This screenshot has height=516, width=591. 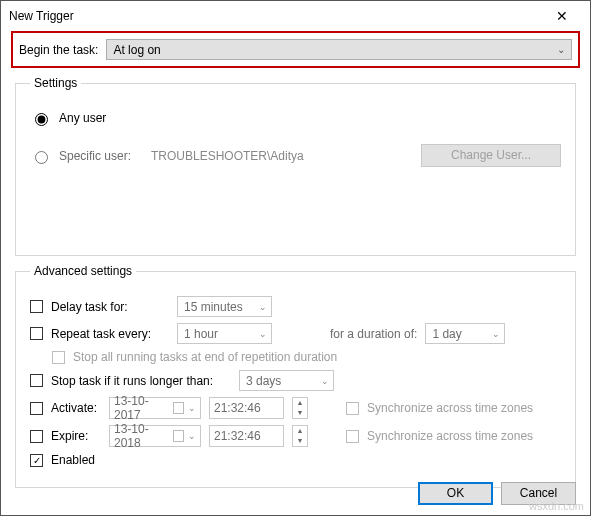 I want to click on activate-sync-label: Synchronize across time zones, so click(x=450, y=408).